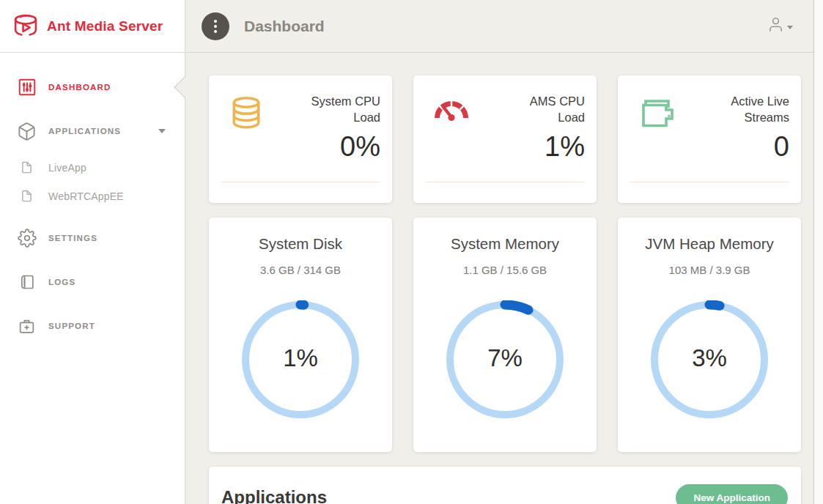 The width and height of the screenshot is (823, 504). Describe the element at coordinates (505, 485) in the screenshot. I see `applications-panel: Applications New Application` at that location.